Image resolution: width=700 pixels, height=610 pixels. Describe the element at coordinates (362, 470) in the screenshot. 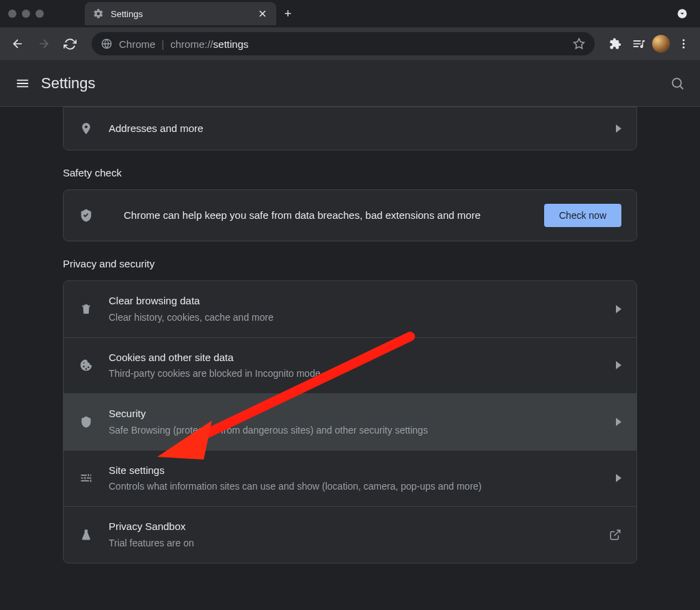

I see `row-title: Site settings` at that location.